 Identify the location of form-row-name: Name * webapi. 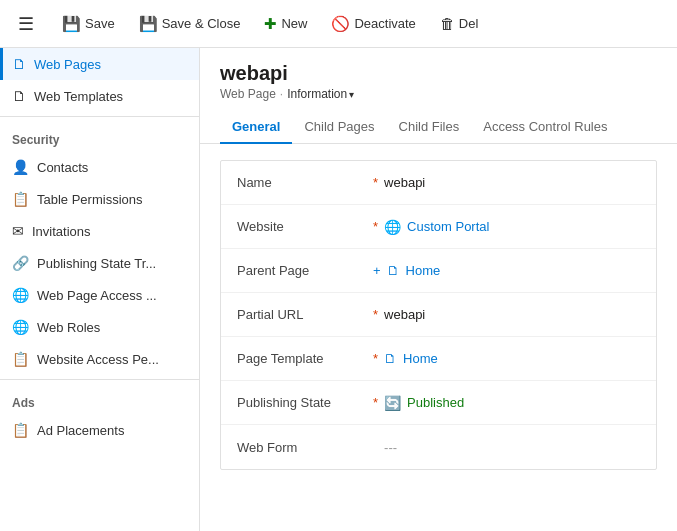
(438, 183).